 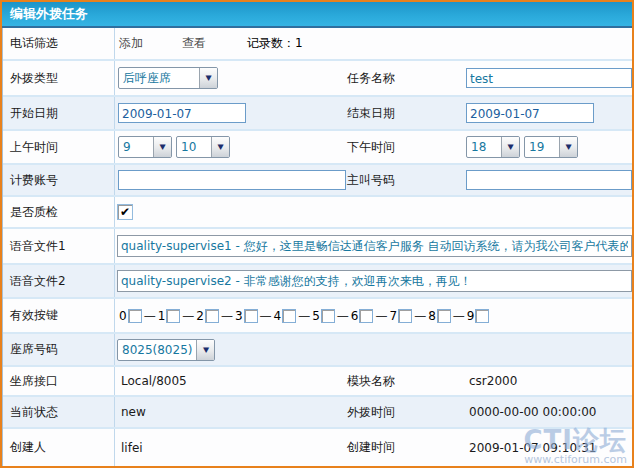 What do you see at coordinates (203, 147) in the screenshot?
I see `morning-hour-to-select: 10 ▼` at bounding box center [203, 147].